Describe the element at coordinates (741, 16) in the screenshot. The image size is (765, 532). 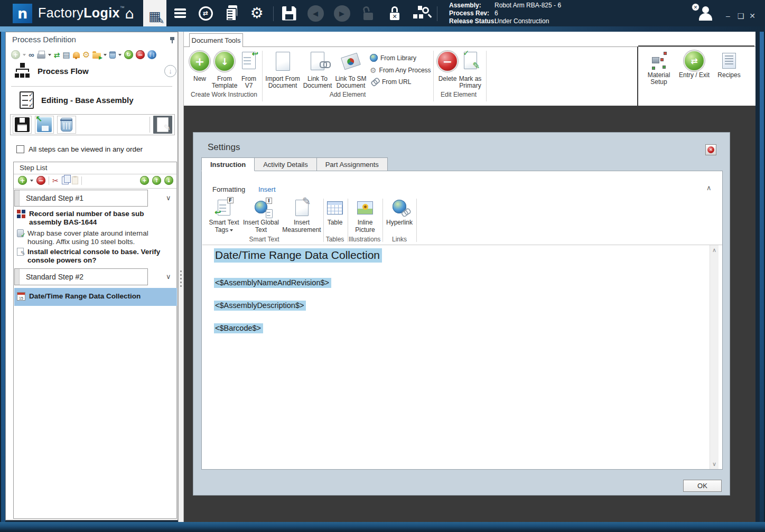
I see `maximize-button: ❑` at that location.